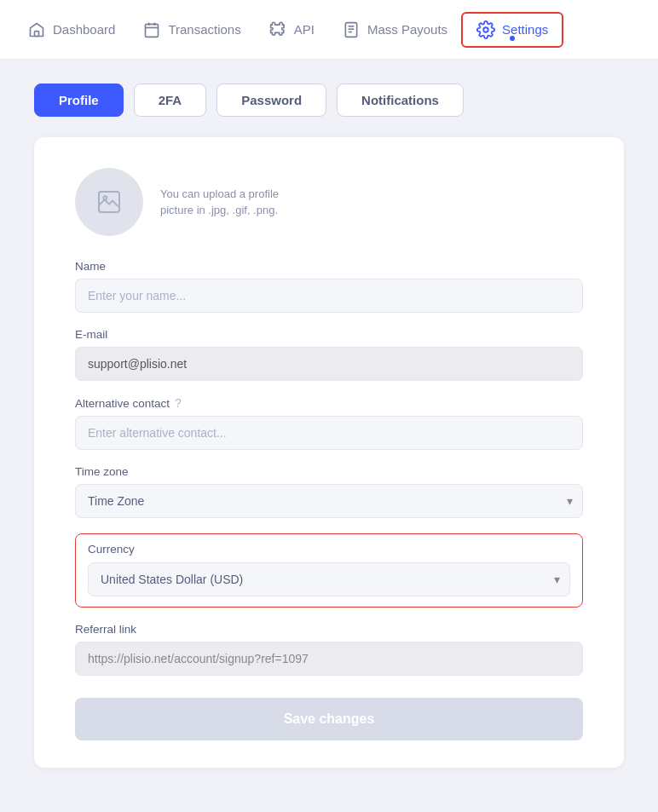  What do you see at coordinates (329, 296) in the screenshot?
I see `name-input` at bounding box center [329, 296].